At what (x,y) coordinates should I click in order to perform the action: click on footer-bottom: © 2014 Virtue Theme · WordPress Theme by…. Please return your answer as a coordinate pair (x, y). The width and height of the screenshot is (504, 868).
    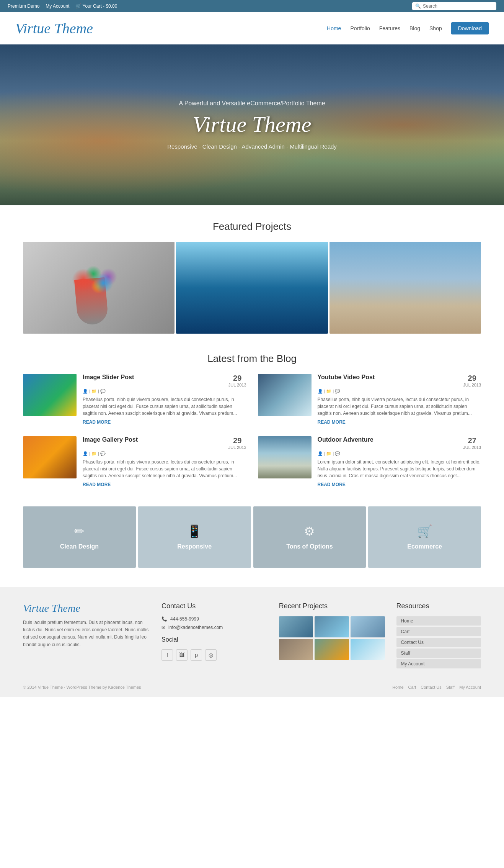
    Looking at the image, I should click on (252, 685).